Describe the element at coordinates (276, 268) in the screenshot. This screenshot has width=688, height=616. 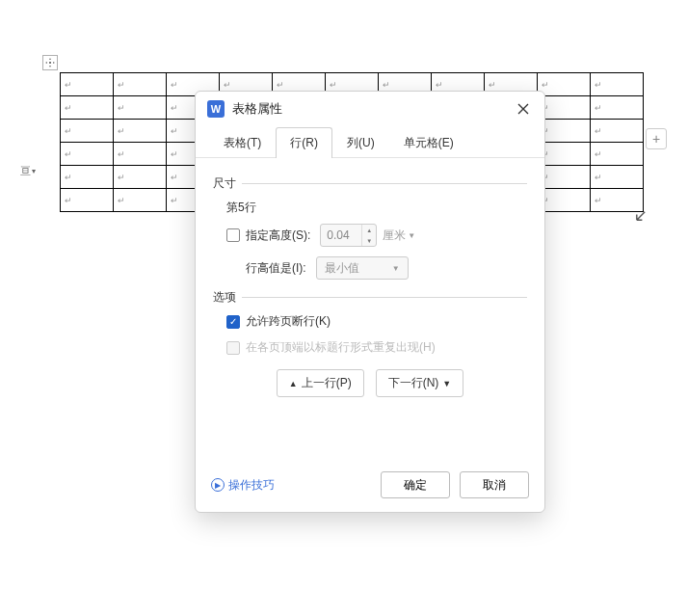
I see `row-height-is-label: 行高值是(I):` at that location.